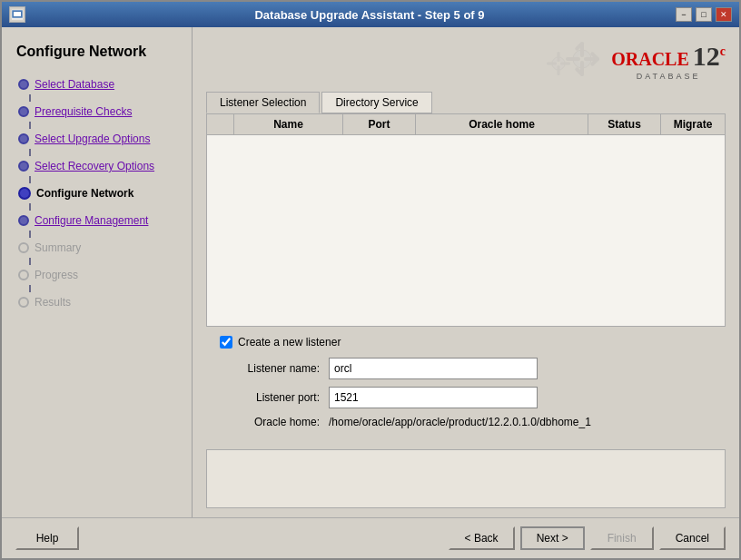  What do you see at coordinates (466, 386) in the screenshot?
I see `form-section: Create a new listener Listener name: Lis…` at bounding box center [466, 386].